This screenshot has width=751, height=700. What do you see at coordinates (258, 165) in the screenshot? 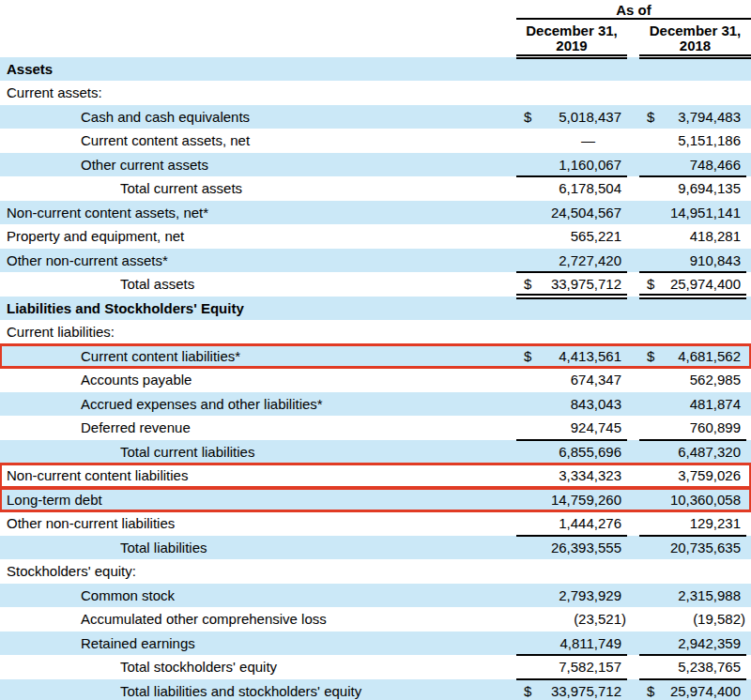
I see `row-label: Other current assets` at bounding box center [258, 165].